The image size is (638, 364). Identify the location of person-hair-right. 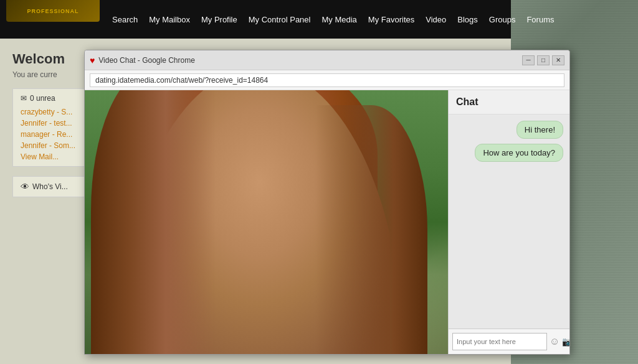
(371, 230).